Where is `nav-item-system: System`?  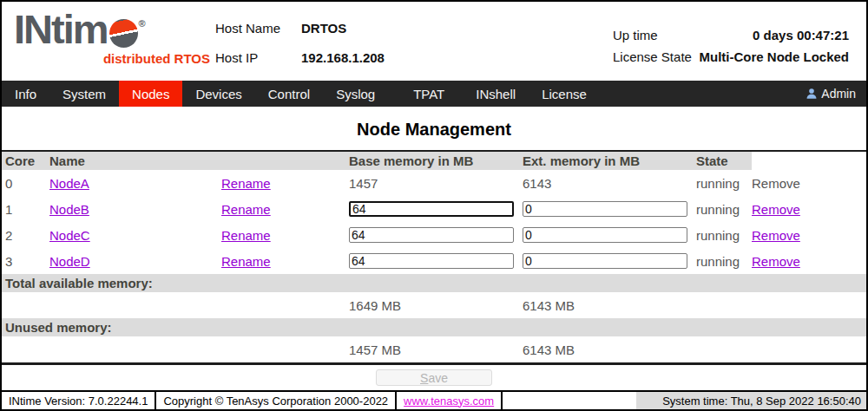 nav-item-system: System is located at coordinates (84, 94).